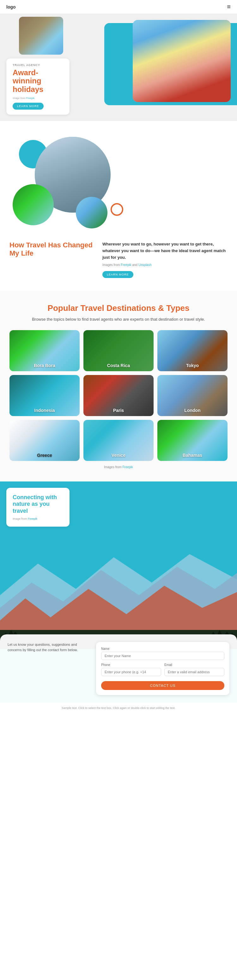 This screenshot has width=237, height=980. What do you see at coordinates (182, 61) in the screenshot?
I see `hero-main-image-inner` at bounding box center [182, 61].